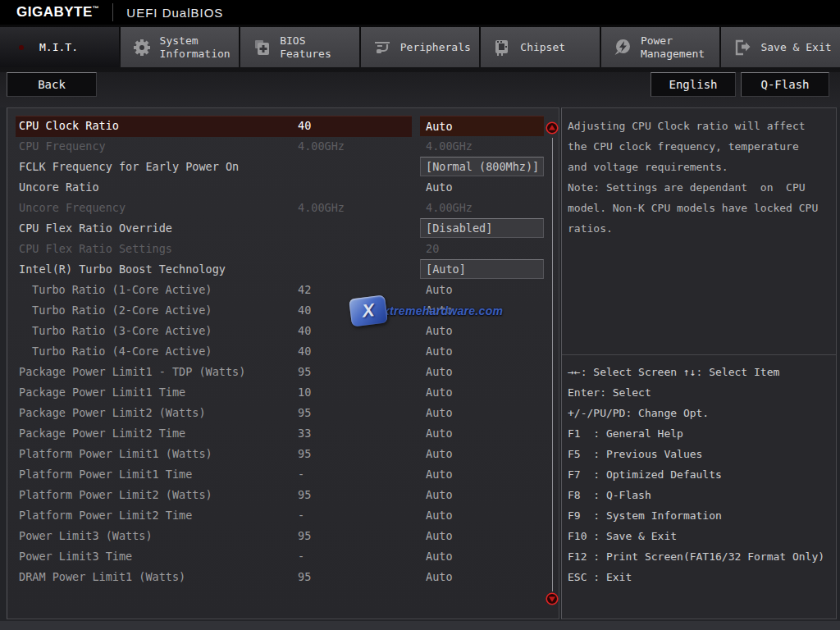  What do you see at coordinates (75, 556) in the screenshot?
I see `setting-label: Power Limit3 Time` at bounding box center [75, 556].